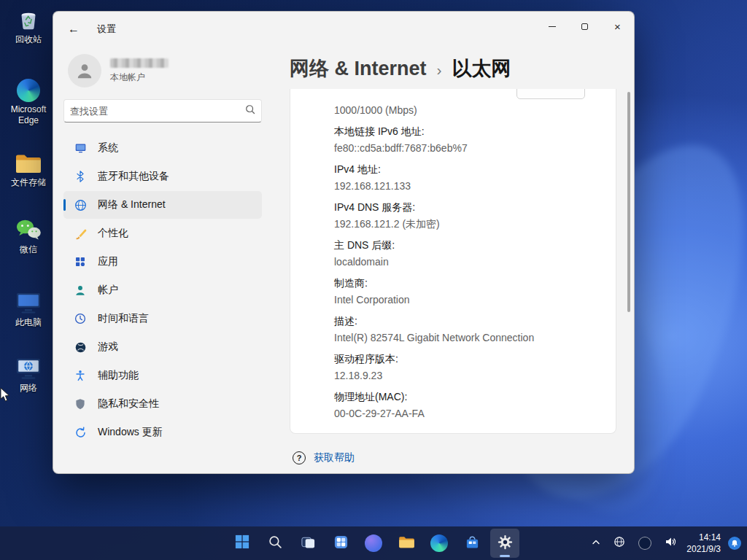 Image resolution: width=747 pixels, height=560 pixels. Describe the element at coordinates (163, 347) in the screenshot. I see `sidebar-item-gaming: 游戏` at that location.